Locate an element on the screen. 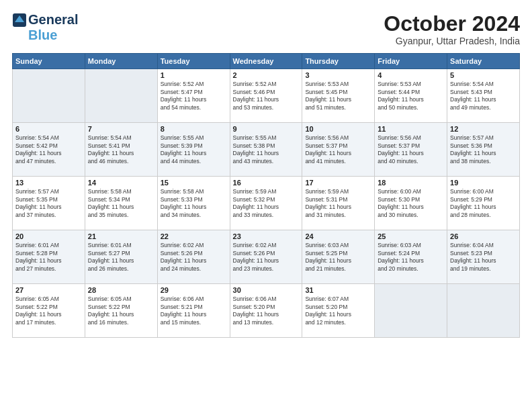 This screenshot has height=411, width=532. day-number: 7 is located at coordinates (121, 129).